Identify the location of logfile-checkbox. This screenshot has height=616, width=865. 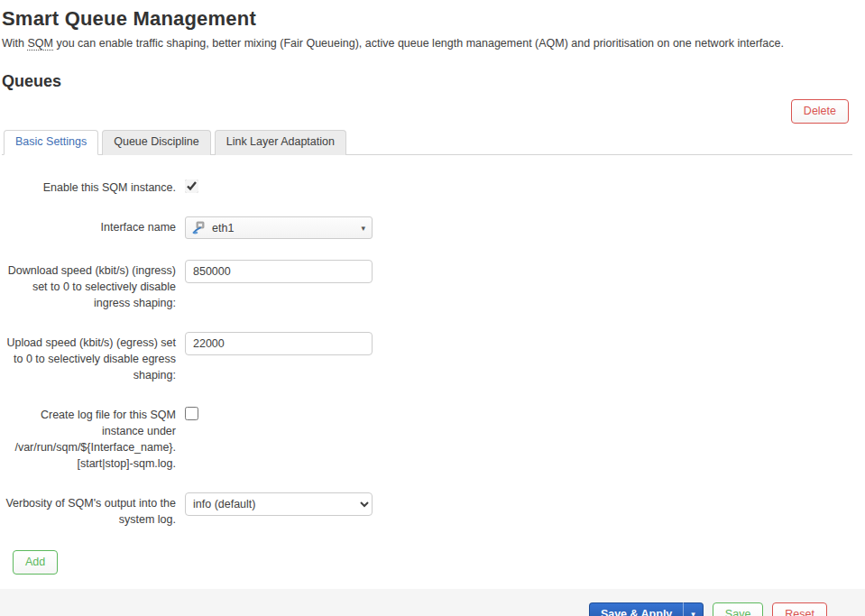
(191, 413).